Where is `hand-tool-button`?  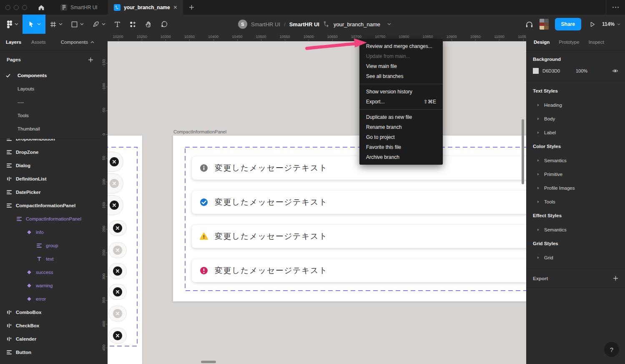
hand-tool-button is located at coordinates (148, 24).